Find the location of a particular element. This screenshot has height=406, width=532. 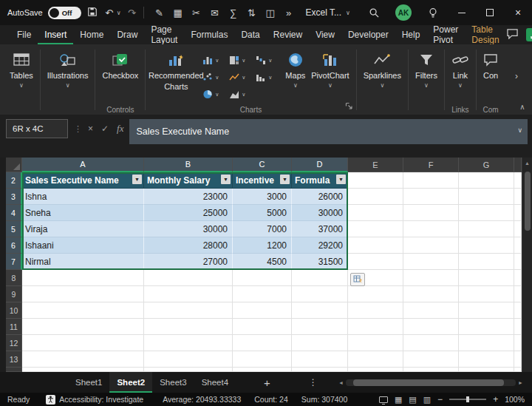

row-header-2: 2 is located at coordinates (14, 180).